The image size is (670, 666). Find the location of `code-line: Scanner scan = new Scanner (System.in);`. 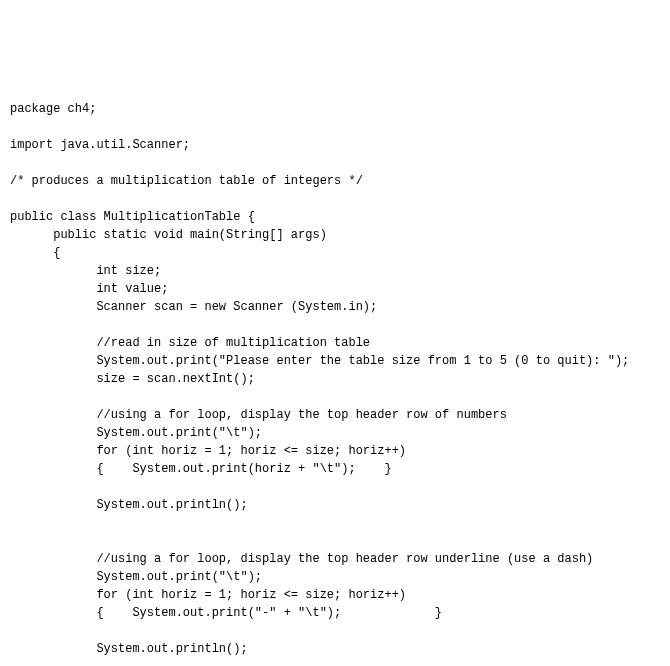

code-line: Scanner scan = new Scanner (System.in); is located at coordinates (194, 307).